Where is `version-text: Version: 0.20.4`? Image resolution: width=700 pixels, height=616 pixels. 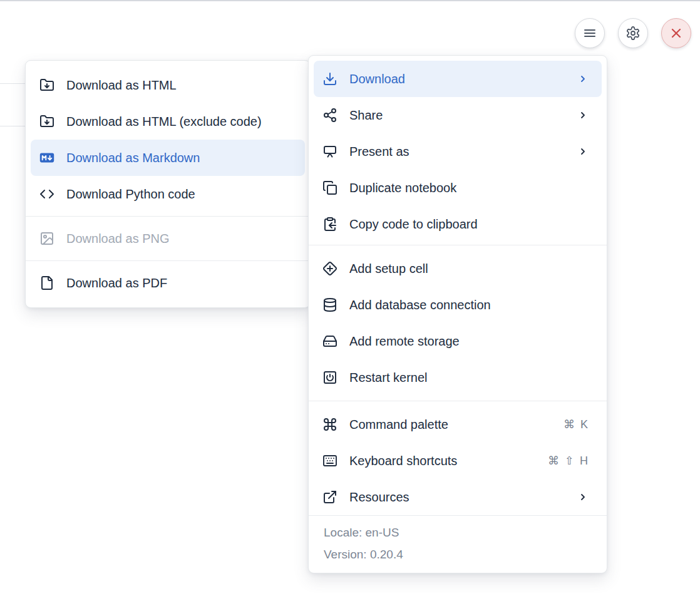 version-text: Version: 0.20.4 is located at coordinates (458, 555).